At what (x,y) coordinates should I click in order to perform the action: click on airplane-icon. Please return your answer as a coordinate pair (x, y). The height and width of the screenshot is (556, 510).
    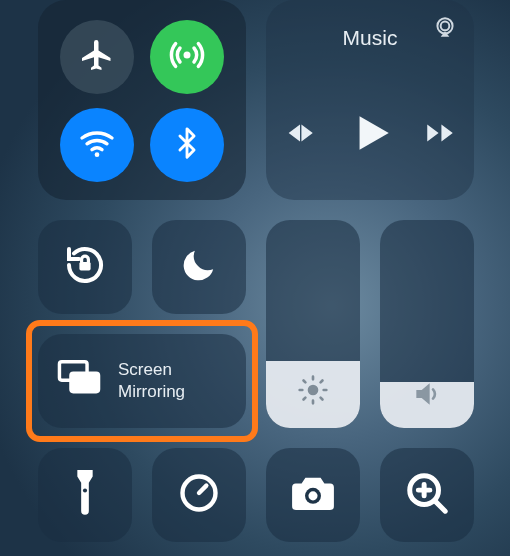
    Looking at the image, I should click on (97, 57).